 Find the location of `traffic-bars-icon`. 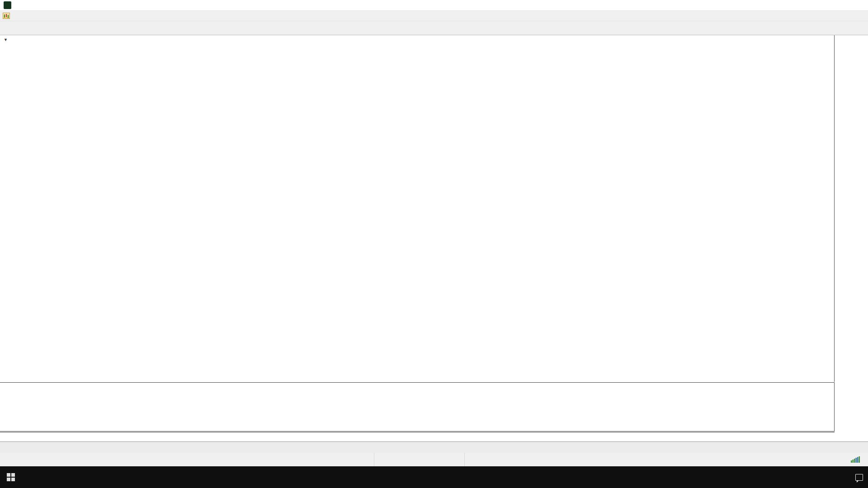

traffic-bars-icon is located at coordinates (856, 460).